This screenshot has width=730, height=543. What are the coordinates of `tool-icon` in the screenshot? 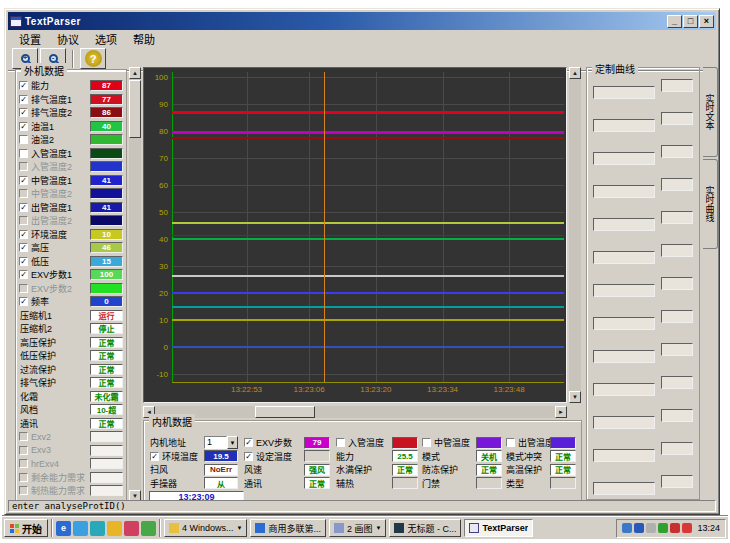 It's located at (148, 528).